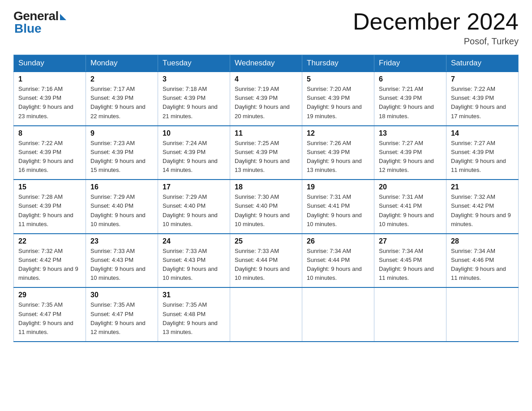 The height and width of the screenshot is (411, 532). I want to click on day-number: 15, so click(50, 187).